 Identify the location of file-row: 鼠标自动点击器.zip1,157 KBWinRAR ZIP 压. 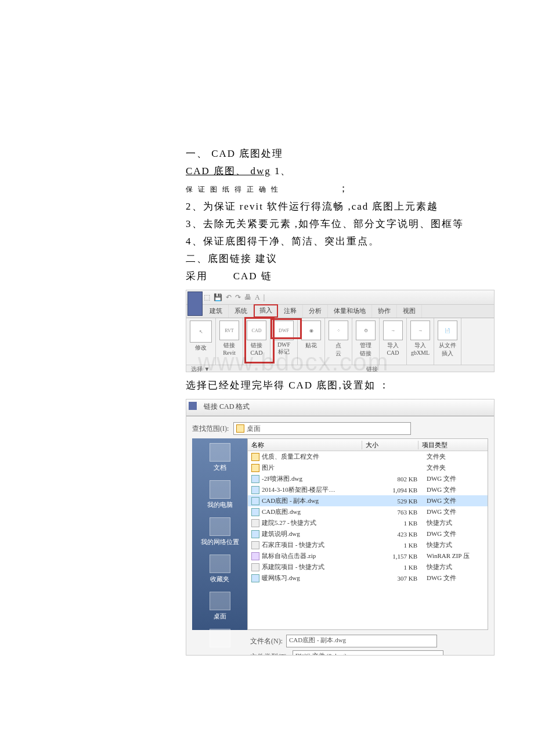
(368, 556).